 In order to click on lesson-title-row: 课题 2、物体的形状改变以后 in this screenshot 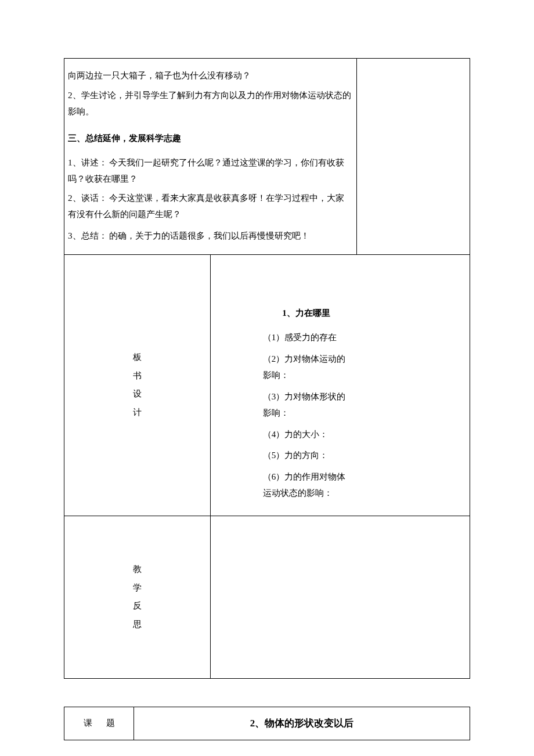, I will do `click(267, 723)`.